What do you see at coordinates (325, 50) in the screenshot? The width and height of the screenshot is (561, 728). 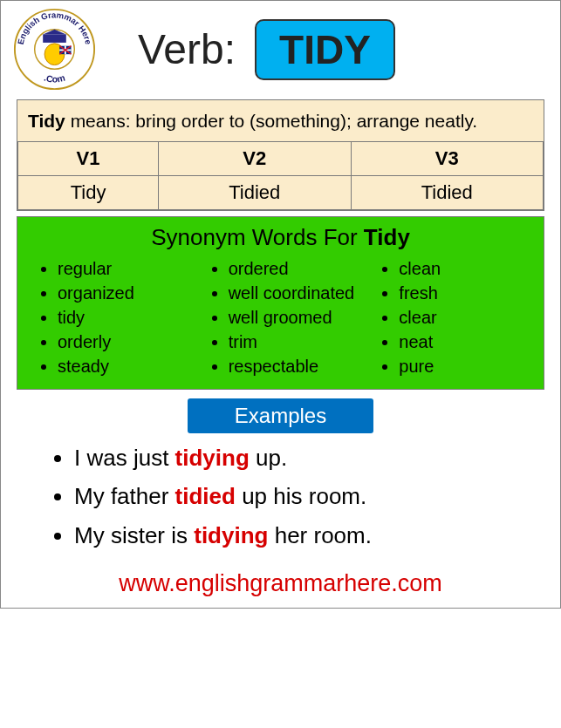 I see `verb-word-box: TIDY` at bounding box center [325, 50].